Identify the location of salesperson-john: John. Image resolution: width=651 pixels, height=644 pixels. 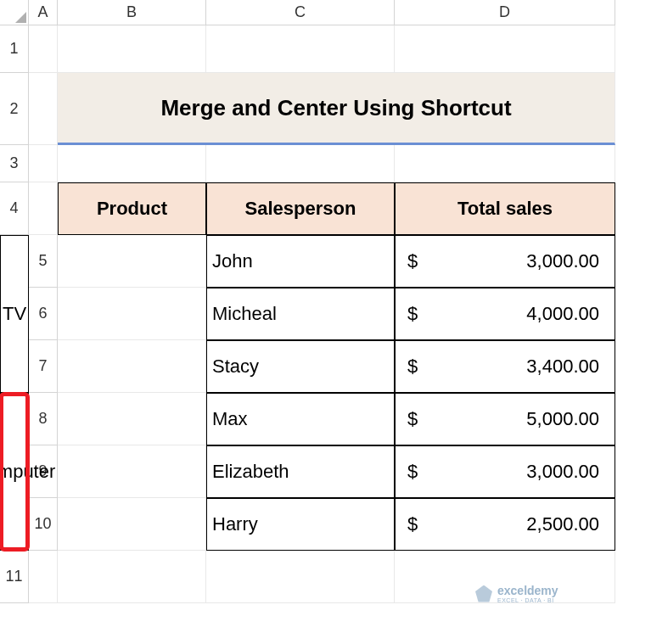
(300, 261).